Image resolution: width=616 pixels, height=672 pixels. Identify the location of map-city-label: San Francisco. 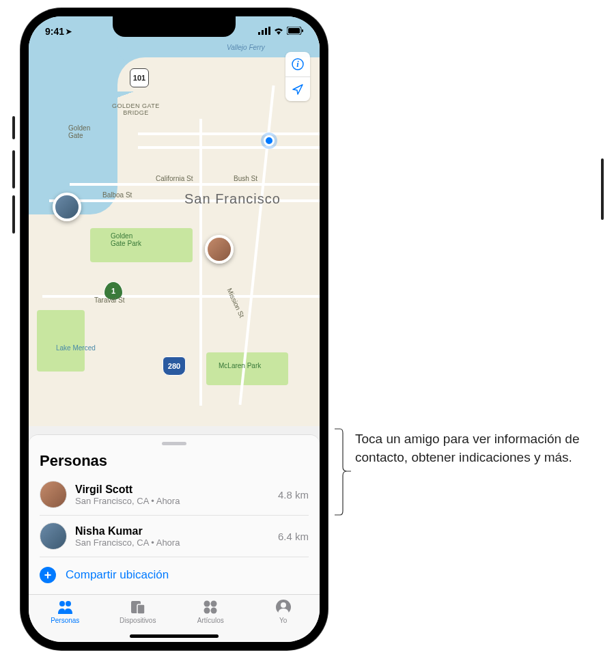
(232, 199).